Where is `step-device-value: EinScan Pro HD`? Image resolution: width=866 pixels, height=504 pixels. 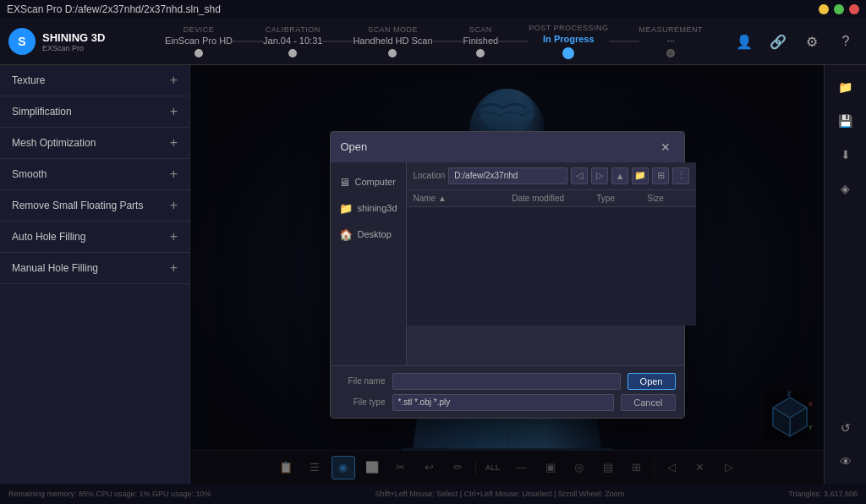
step-device-value: EinScan Pro HD is located at coordinates (199, 41).